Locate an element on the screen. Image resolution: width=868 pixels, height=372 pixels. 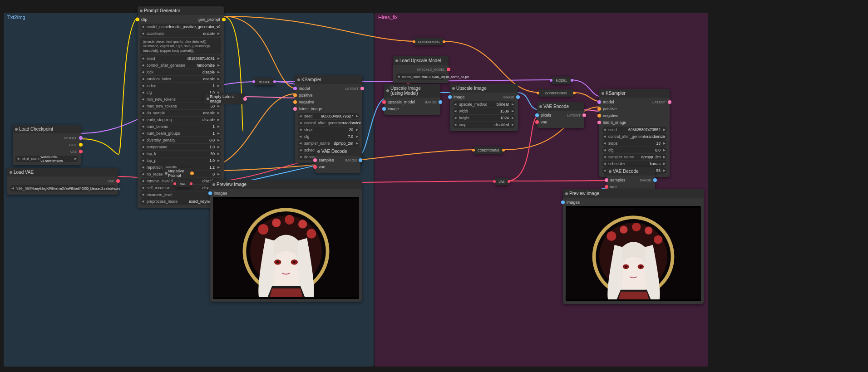
slot-pixels-in: pixels is located at coordinates (546, 115).